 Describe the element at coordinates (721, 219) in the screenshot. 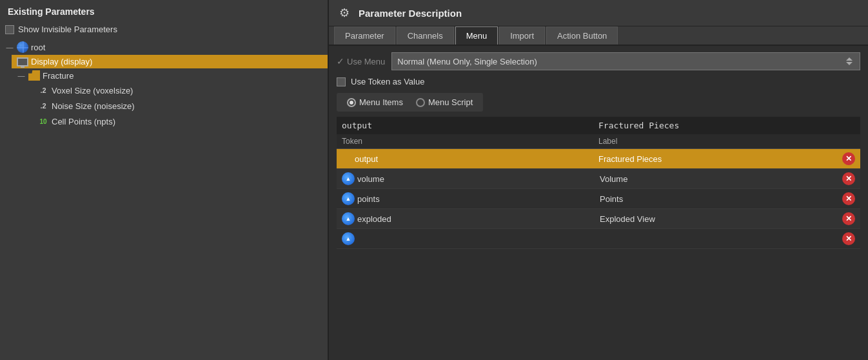

I see `row-label-exploded: Exploded View` at that location.